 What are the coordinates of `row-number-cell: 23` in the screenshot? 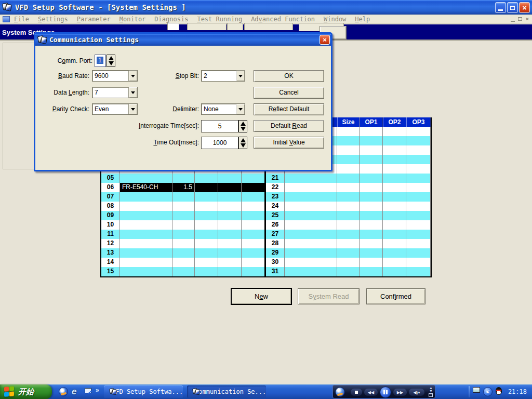 It's located at (275, 197).